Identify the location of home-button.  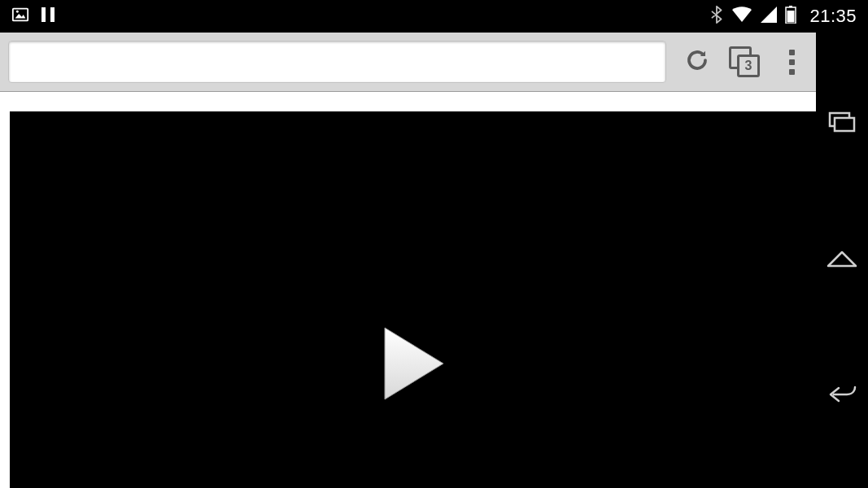
(842, 260).